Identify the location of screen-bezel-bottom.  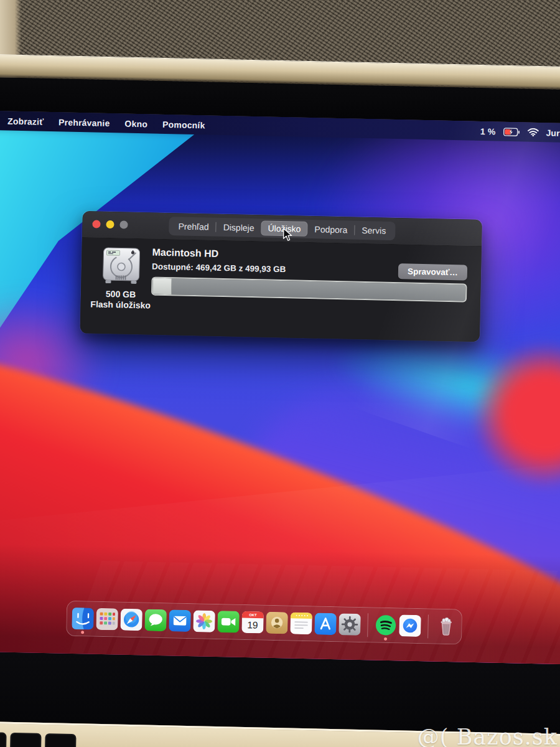
(280, 693).